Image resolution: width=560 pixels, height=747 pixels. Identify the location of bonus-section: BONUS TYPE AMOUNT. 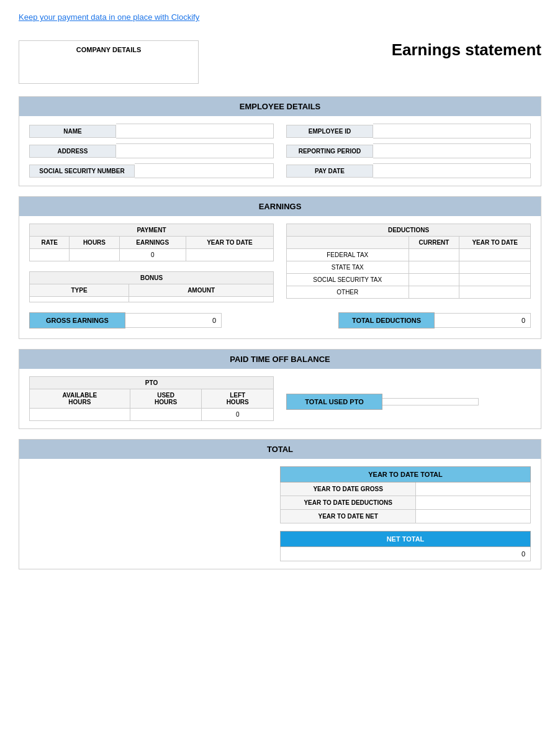
(151, 287).